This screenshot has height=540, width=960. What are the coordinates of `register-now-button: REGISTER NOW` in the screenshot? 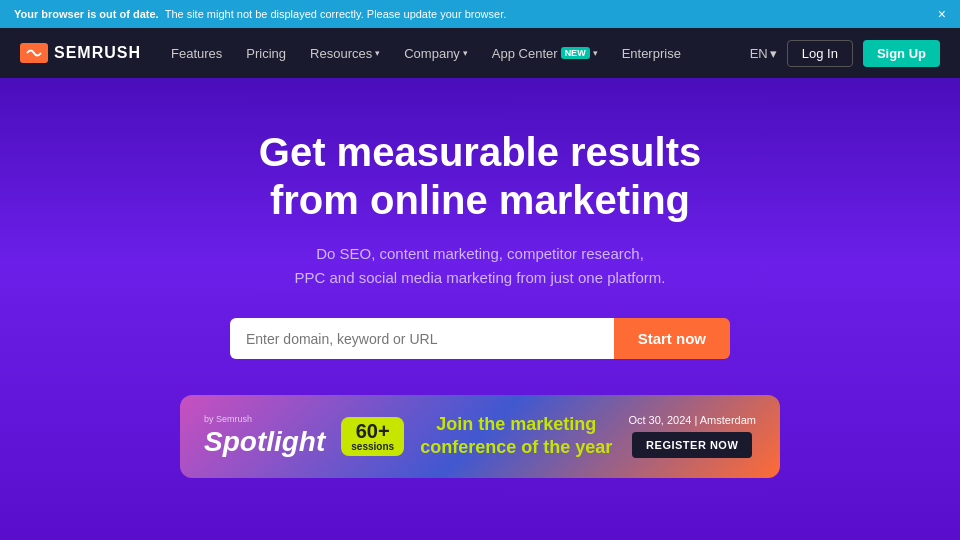 It's located at (692, 445).